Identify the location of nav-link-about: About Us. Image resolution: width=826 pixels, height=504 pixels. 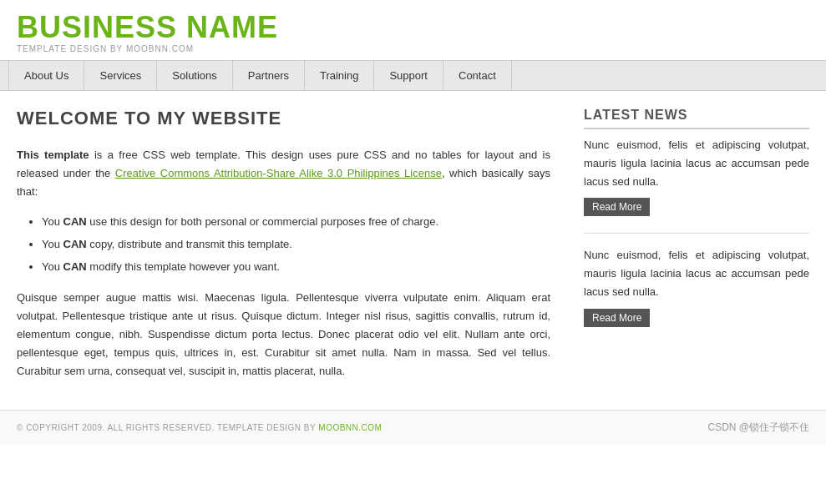
(47, 75).